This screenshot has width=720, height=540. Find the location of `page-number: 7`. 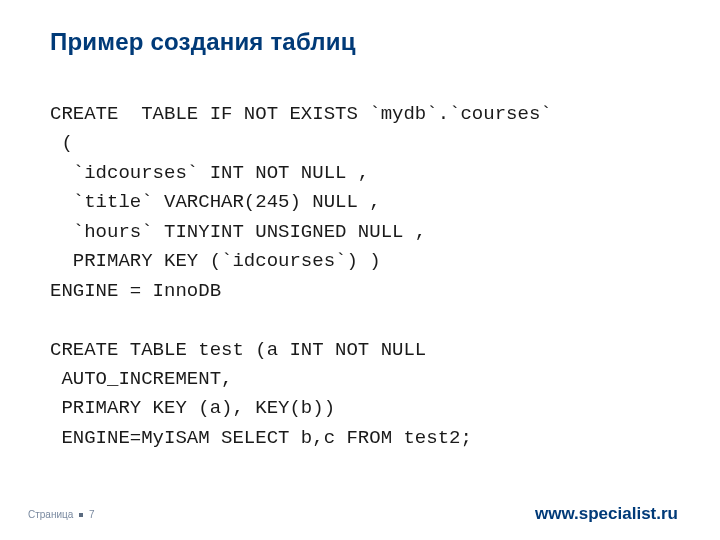

page-number: 7 is located at coordinates (92, 514).